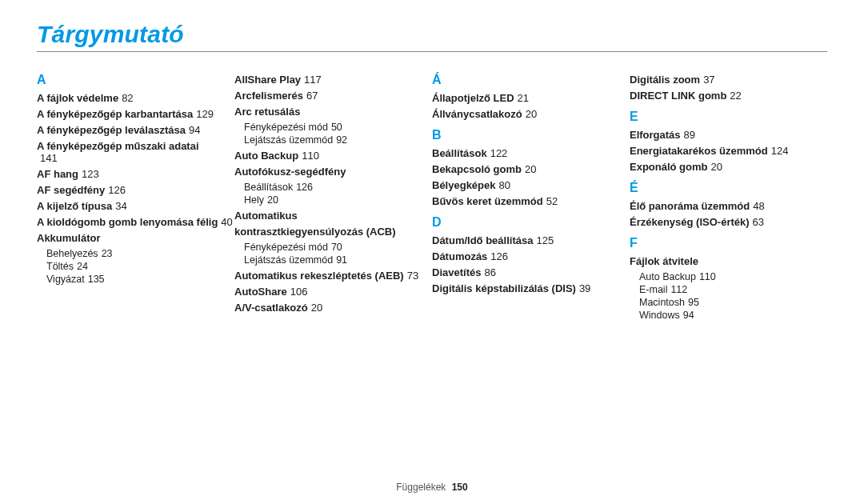 This screenshot has width=864, height=504. Describe the element at coordinates (337, 247) in the screenshot. I see `subentry-page: 70` at that location.